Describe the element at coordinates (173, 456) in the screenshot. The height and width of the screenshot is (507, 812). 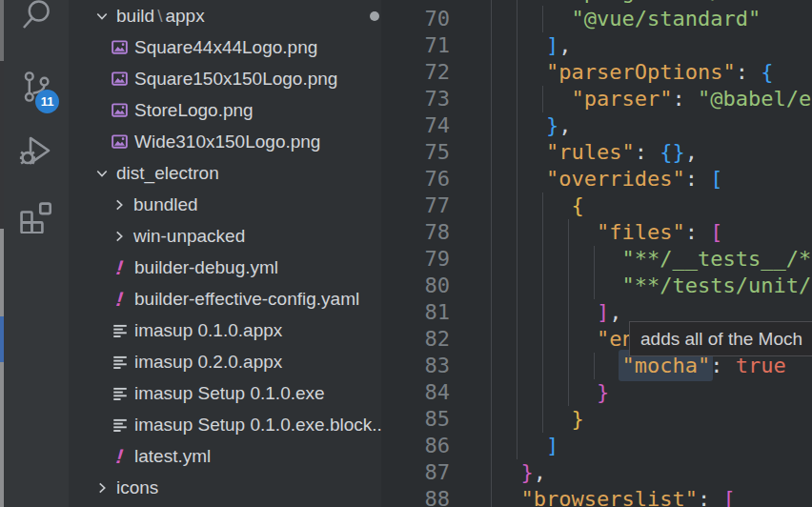
I see `tree-item-label: latest.yml` at that location.